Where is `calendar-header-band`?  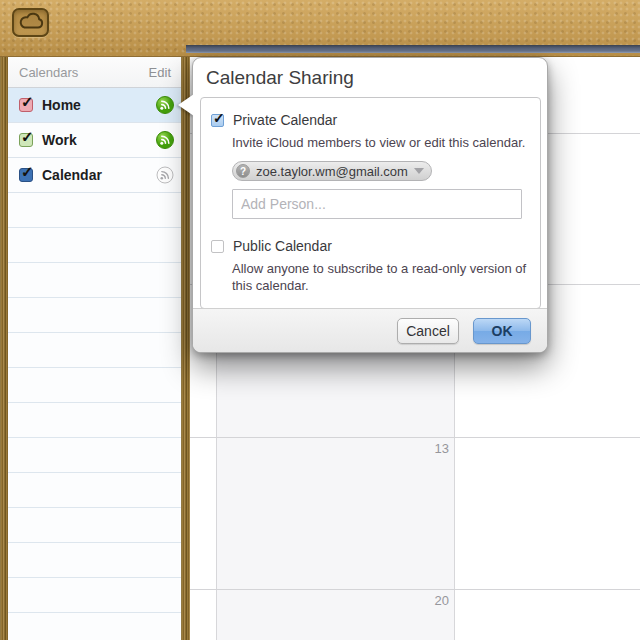
calendar-header-band is located at coordinates (413, 49).